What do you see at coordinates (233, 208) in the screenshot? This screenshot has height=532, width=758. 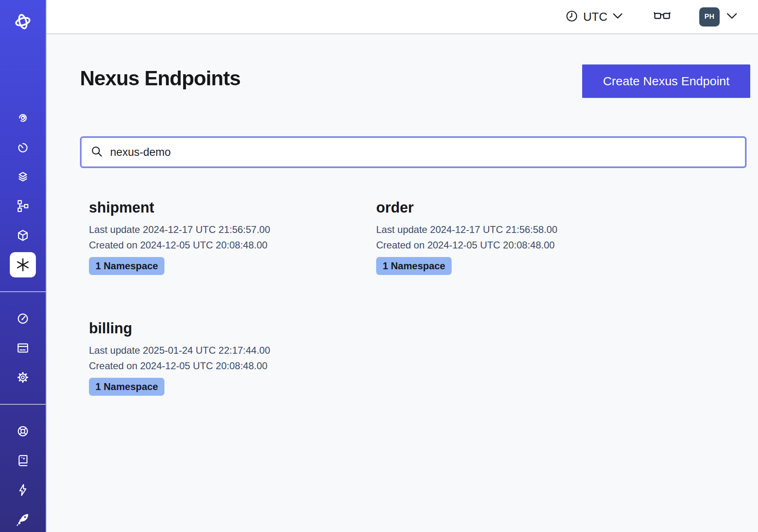 I see `endpoint-name-link: shipment` at bounding box center [233, 208].